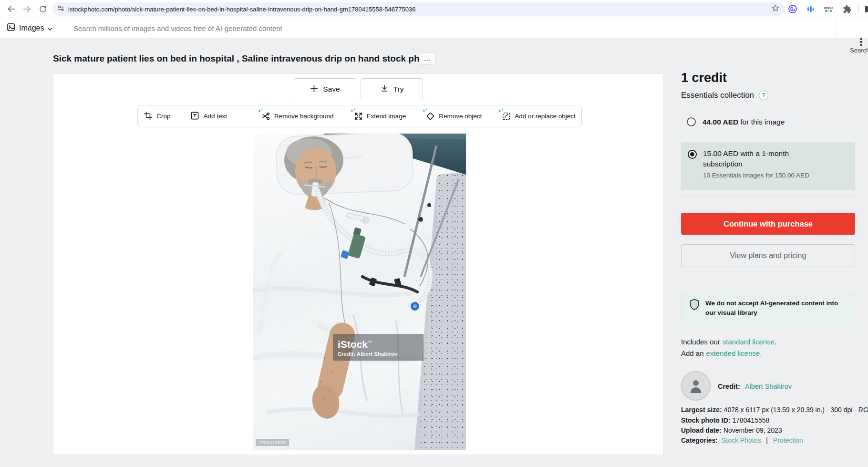  Describe the element at coordinates (732, 430) in the screenshot. I see `detail-upload-date: Upload date:November 09, 2023` at that location.